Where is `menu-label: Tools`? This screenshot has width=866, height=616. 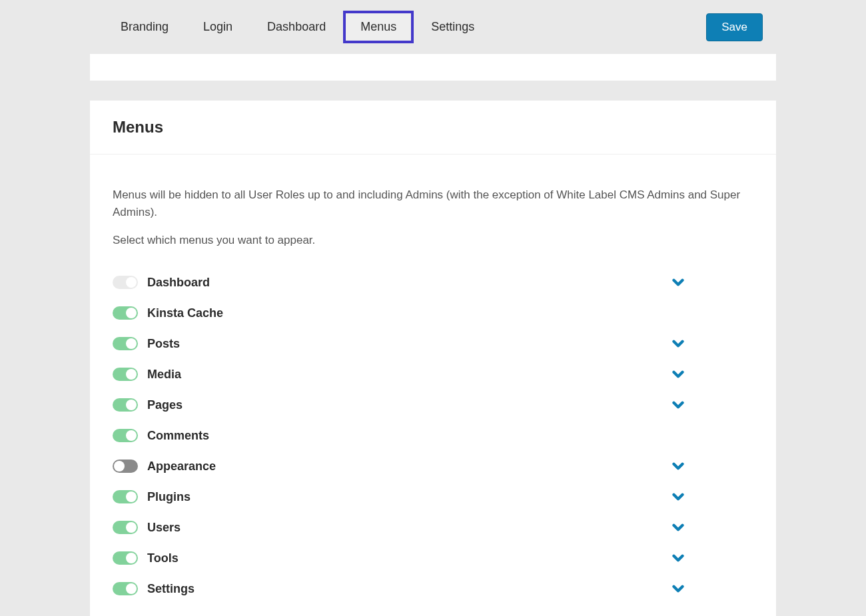 menu-label: Tools is located at coordinates (163, 558).